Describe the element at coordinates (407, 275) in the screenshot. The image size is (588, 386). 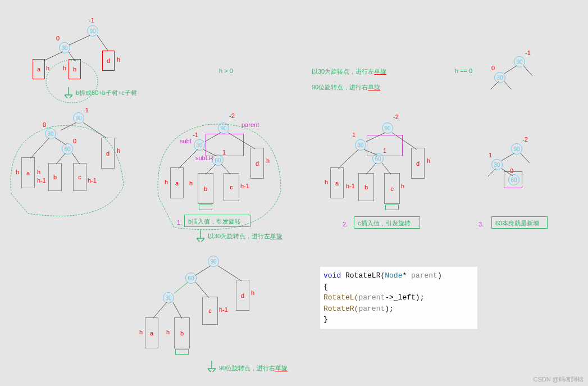
I see `code-txt-1d: *` at that location.